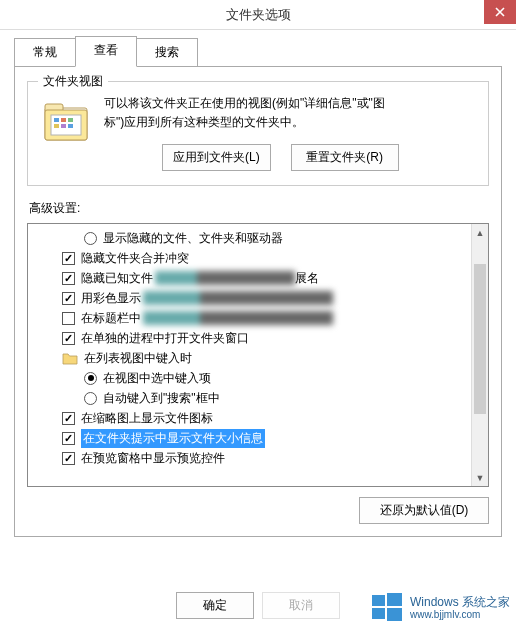  What do you see at coordinates (215, 606) in the screenshot?
I see `ok-button: 确定` at bounding box center [215, 606].